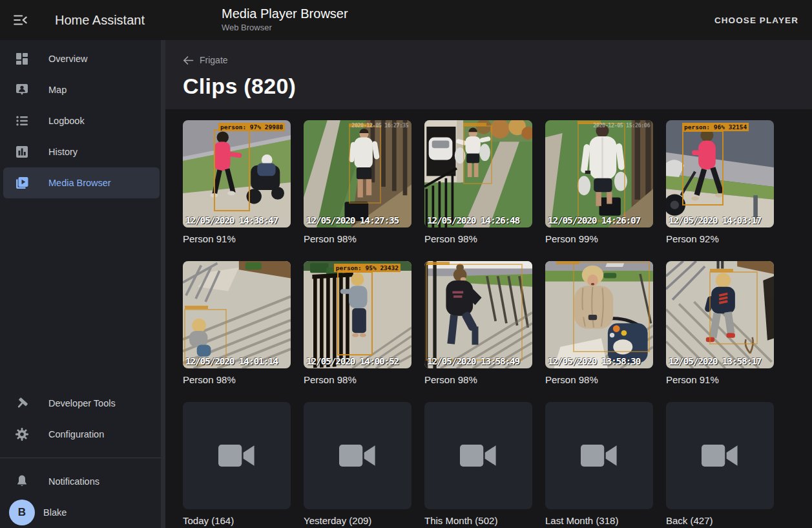  What do you see at coordinates (205, 60) in the screenshot?
I see `breadcrumb: Frigate` at bounding box center [205, 60].